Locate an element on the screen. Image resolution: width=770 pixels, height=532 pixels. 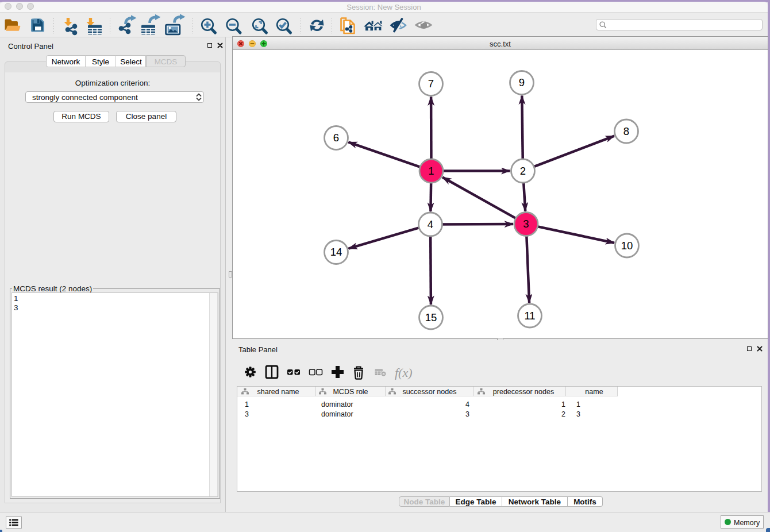
svg-text: 4 is located at coordinates (430, 224).